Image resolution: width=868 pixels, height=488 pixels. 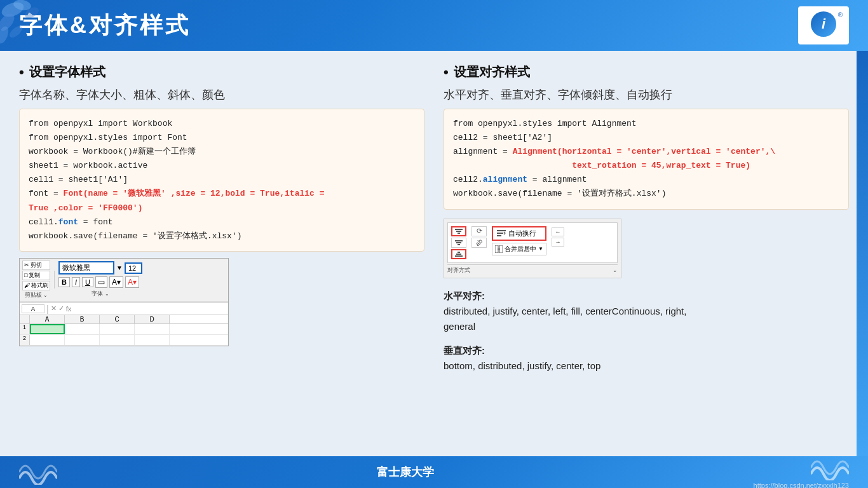 What do you see at coordinates (34, 276) in the screenshot?
I see `copy-label: 复制` at bounding box center [34, 276].